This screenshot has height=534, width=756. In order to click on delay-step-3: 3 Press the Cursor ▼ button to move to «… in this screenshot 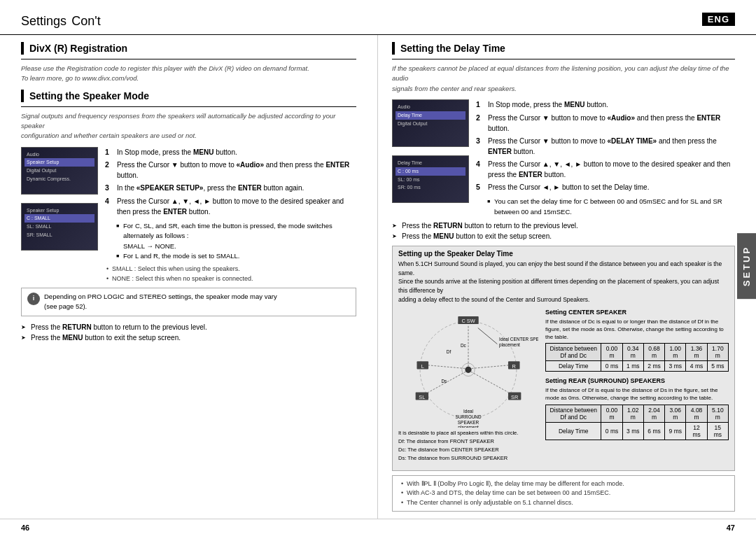, I will do `click(606, 146)`.